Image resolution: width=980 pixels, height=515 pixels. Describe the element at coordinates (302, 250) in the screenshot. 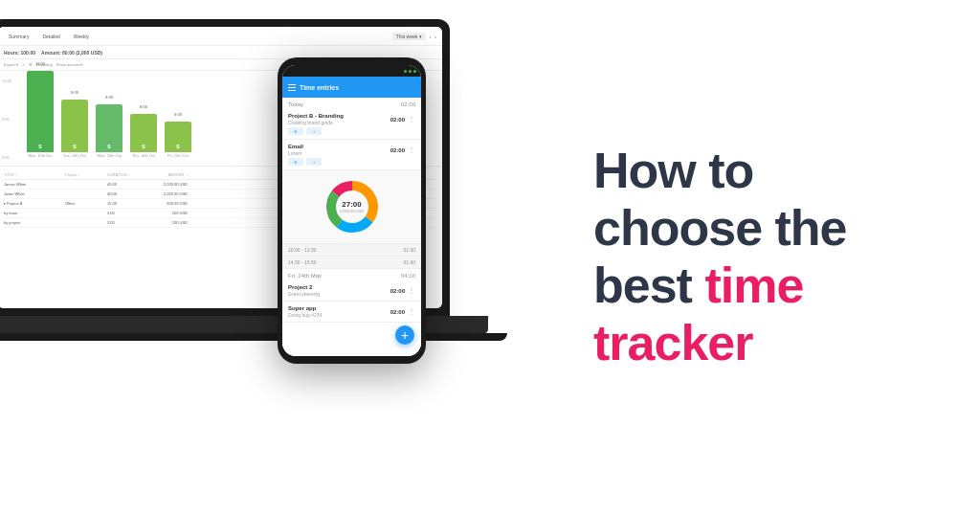

I see `time-range-1-label: 10:00 - 11:30` at that location.